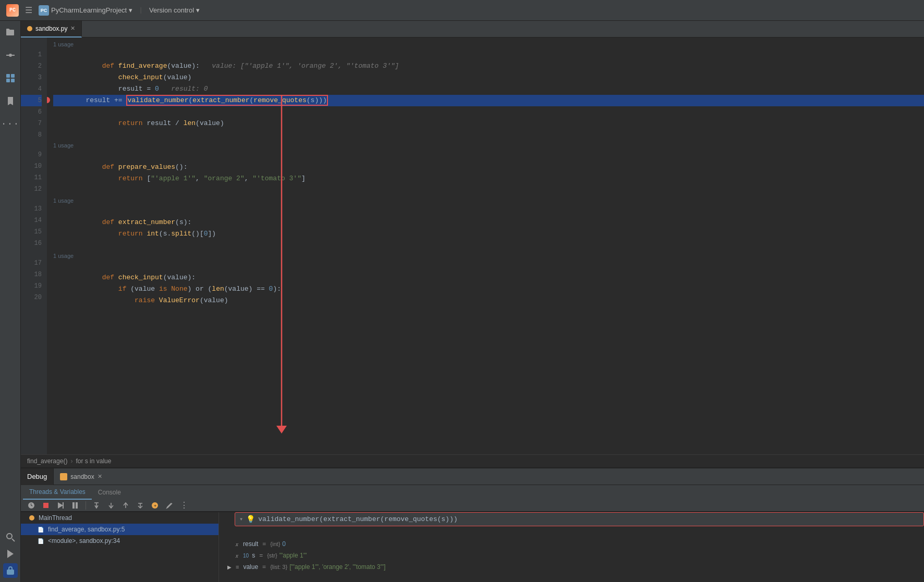 This screenshot has height=582, width=924. What do you see at coordinates (10, 78) in the screenshot?
I see `sidebar-icon-structure` at bounding box center [10, 78].